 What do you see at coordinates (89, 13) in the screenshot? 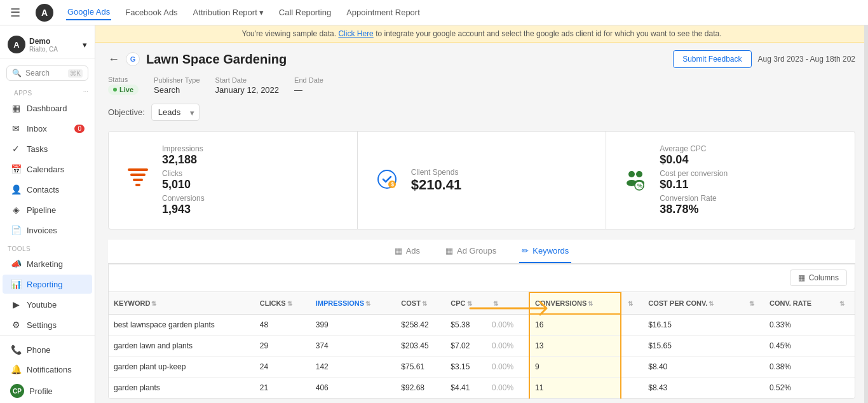
I see `nav-google-ads: Google Ads` at bounding box center [89, 13].